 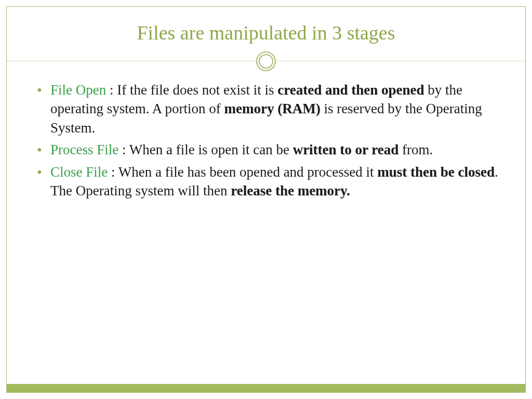 I want to click on list-item: Process File : When a file is open it ca…, so click(x=266, y=150).